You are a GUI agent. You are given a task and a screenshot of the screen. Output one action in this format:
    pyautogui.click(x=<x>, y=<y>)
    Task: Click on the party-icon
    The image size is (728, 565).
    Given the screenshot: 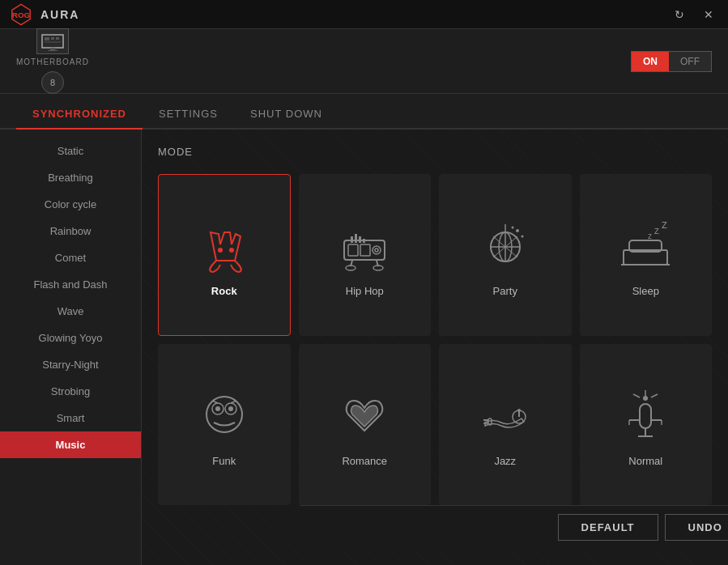 What is the action you would take?
    pyautogui.click(x=505, y=244)
    